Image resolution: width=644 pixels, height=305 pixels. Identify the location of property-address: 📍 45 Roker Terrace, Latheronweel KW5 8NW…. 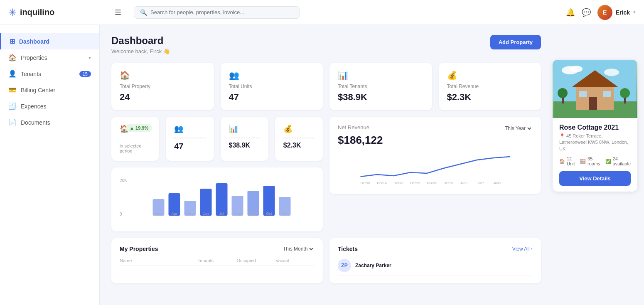
(595, 143).